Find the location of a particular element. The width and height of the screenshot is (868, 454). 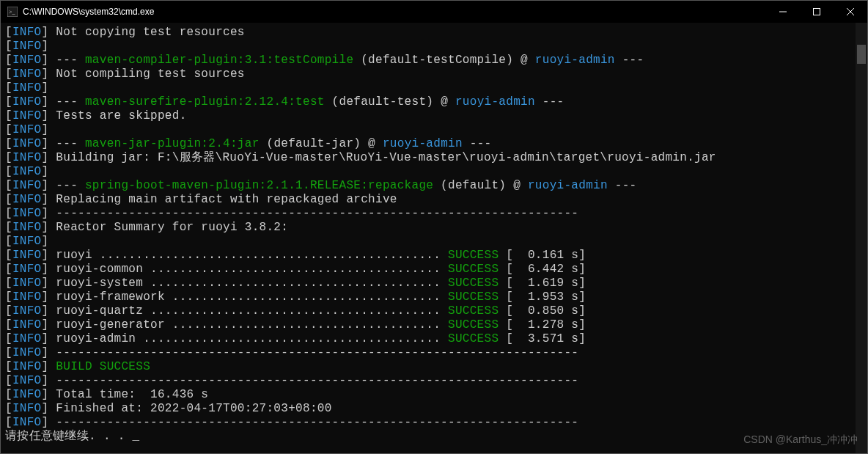

window-title: C:\WINDOWS\system32\cmd.exe is located at coordinates (88, 12).